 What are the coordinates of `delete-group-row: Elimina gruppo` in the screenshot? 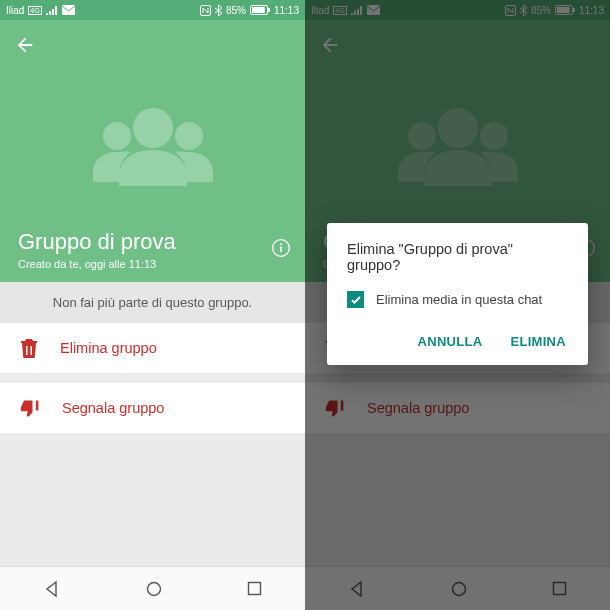 It's located at (152, 348).